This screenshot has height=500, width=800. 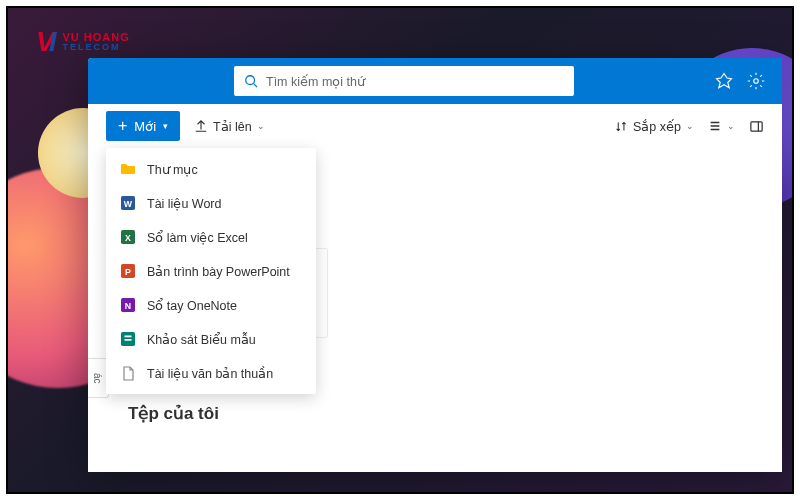 What do you see at coordinates (192, 306) in the screenshot?
I see `menu-item-label: Sổ tay OneNote` at bounding box center [192, 306].